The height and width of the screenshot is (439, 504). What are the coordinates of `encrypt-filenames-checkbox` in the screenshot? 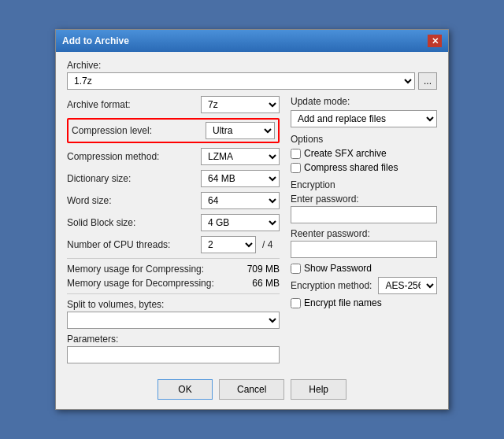 It's located at (296, 304).